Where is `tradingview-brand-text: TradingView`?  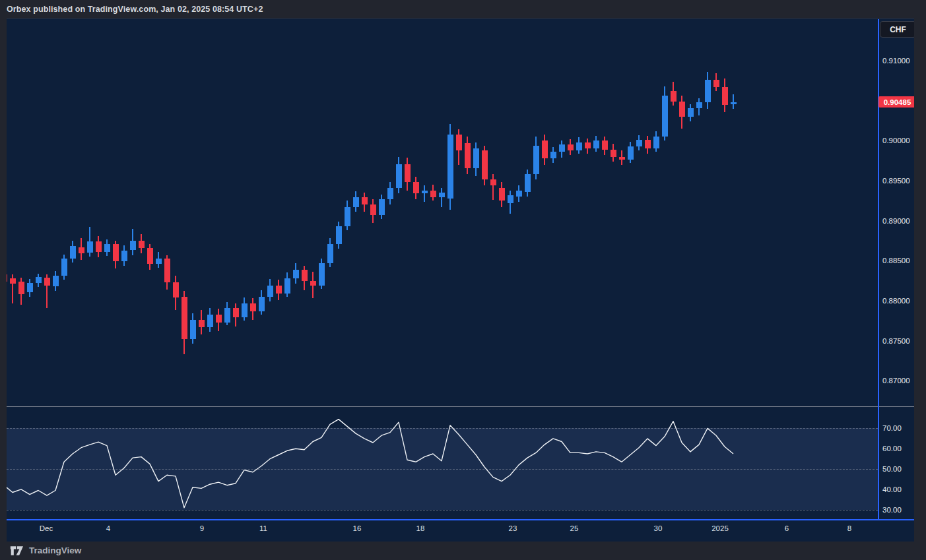
tradingview-brand-text: TradingView is located at coordinates (55, 550).